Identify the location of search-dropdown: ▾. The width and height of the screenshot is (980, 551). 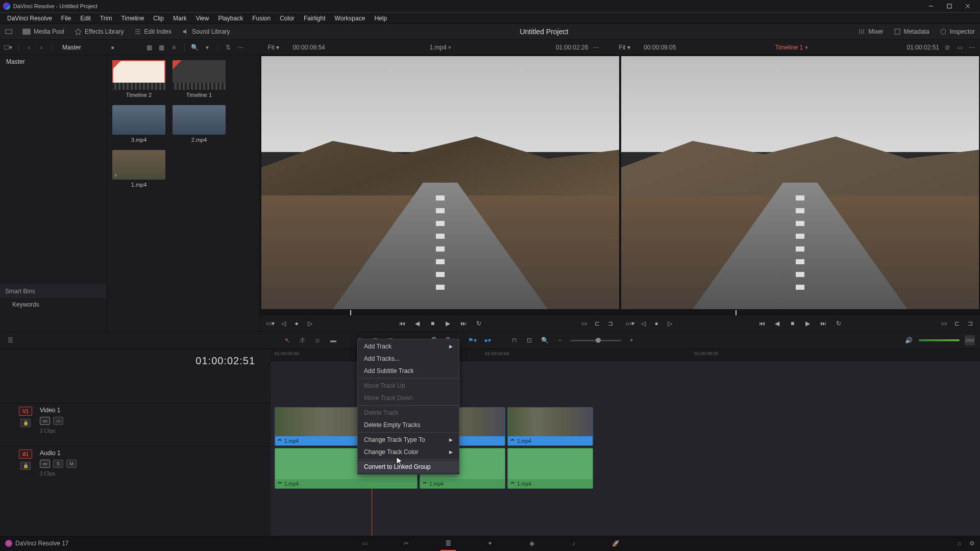
(207, 47).